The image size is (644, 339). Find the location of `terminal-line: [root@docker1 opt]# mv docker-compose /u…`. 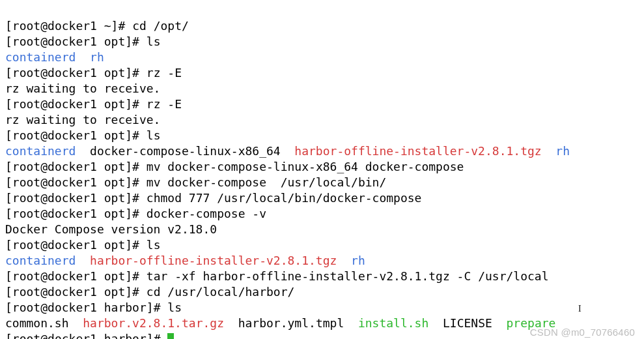

terminal-line: [root@docker1 opt]# mv docker-compose /u… is located at coordinates (195, 183).